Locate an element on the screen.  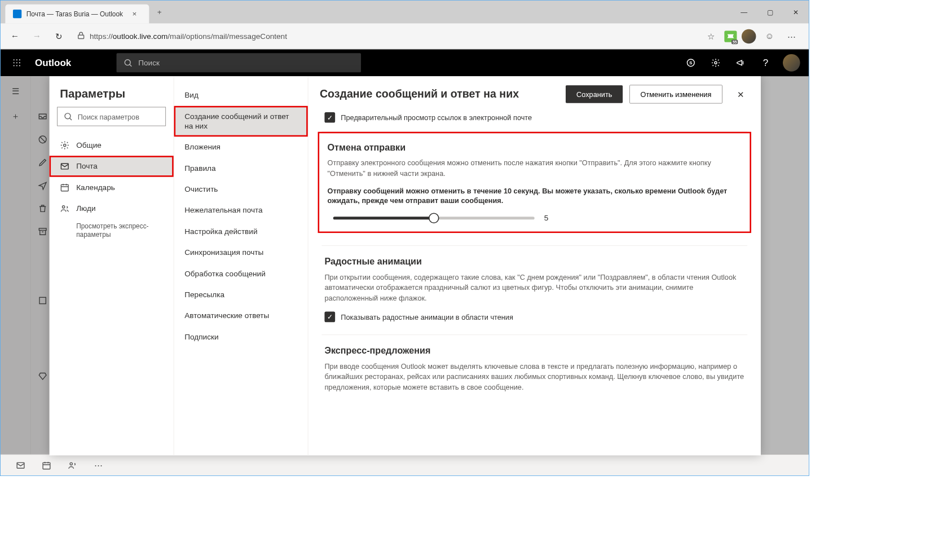
extension-badge: 55 is located at coordinates (730, 36).